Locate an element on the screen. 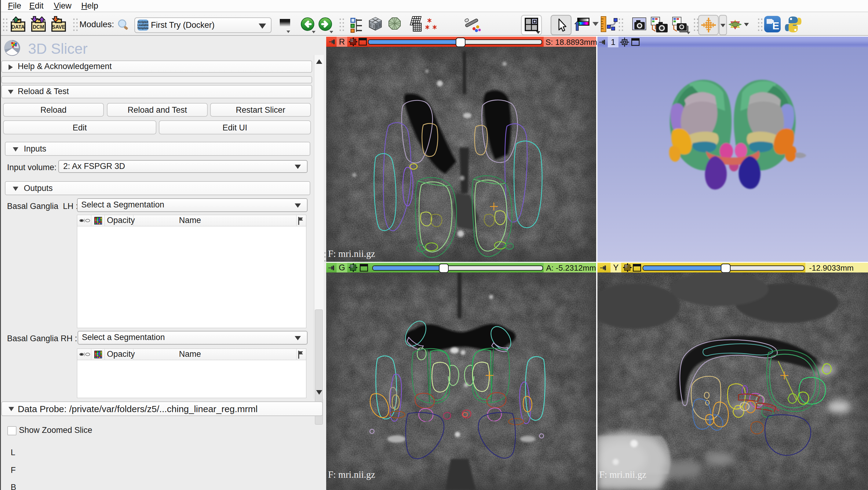 This screenshot has width=868, height=490. svg-text: SAVE is located at coordinates (59, 27).